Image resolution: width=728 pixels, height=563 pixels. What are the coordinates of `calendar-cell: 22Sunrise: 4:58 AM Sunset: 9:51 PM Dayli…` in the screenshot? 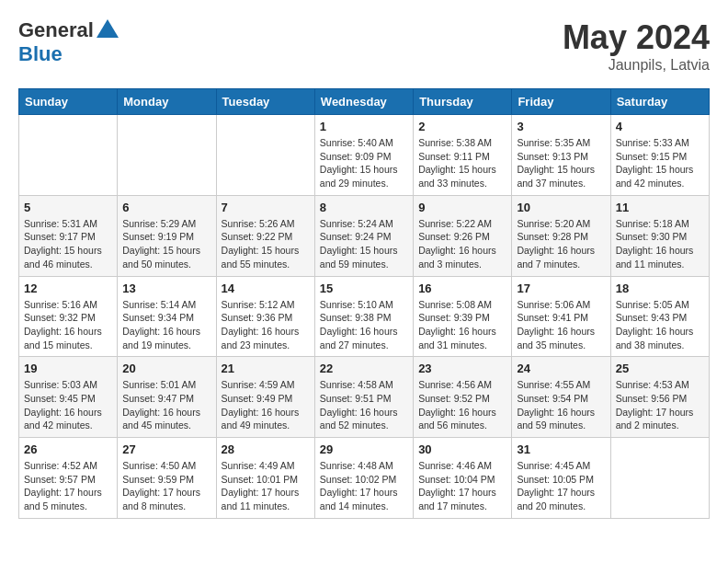 It's located at (364, 397).